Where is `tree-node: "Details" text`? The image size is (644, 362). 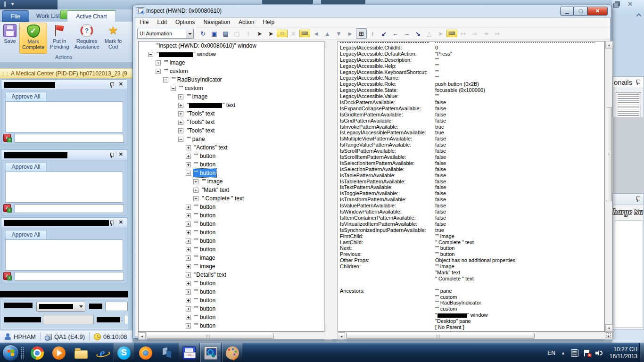 tree-node: "Details" text is located at coordinates (231, 275).